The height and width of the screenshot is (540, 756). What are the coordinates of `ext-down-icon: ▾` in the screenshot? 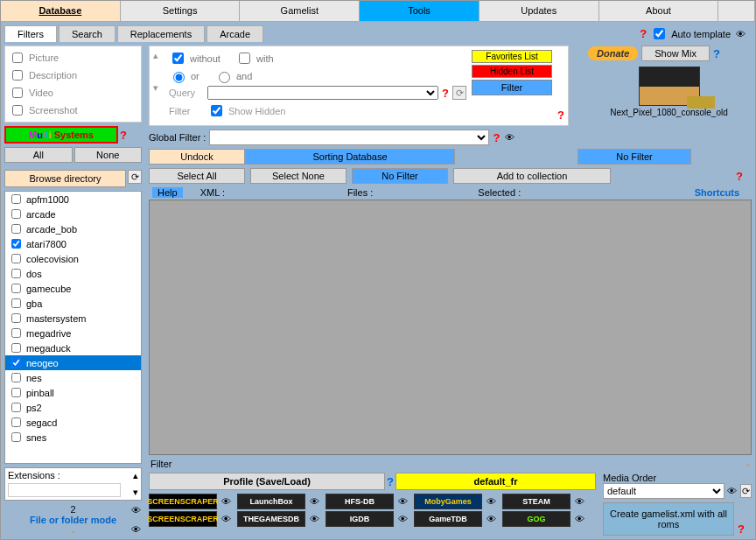 It's located at (136, 492).